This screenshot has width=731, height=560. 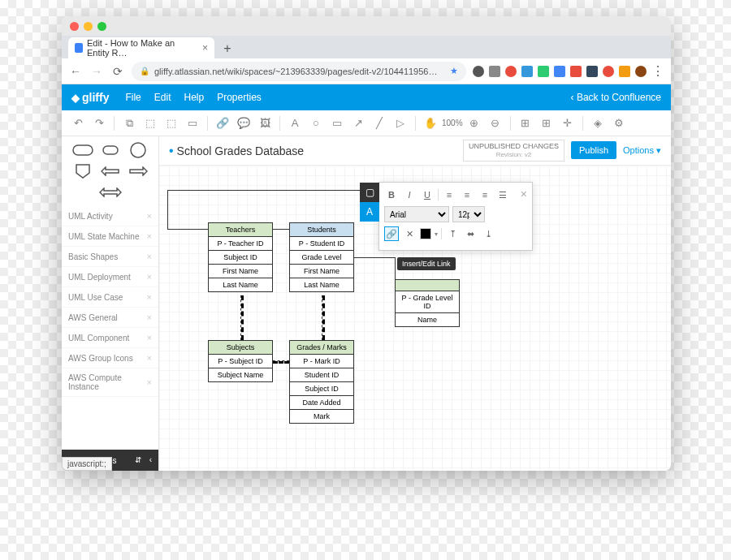 I want to click on text-tool: A, so click(x=295, y=123).